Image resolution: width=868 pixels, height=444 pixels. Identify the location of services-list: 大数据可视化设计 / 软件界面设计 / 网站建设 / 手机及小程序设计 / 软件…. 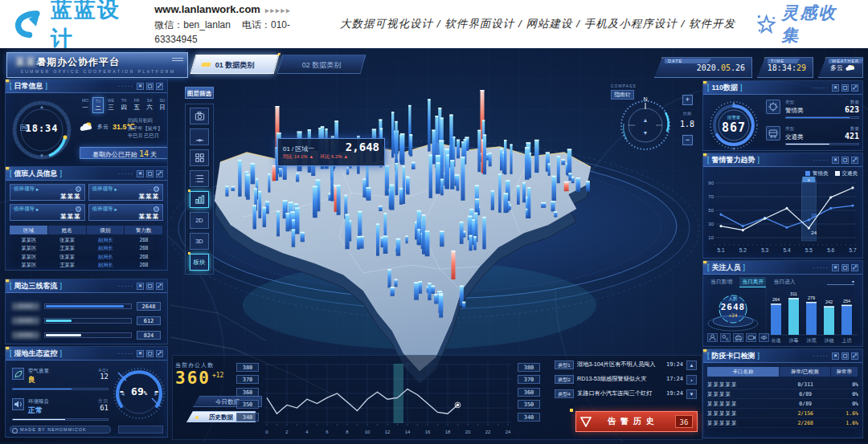
(538, 24).